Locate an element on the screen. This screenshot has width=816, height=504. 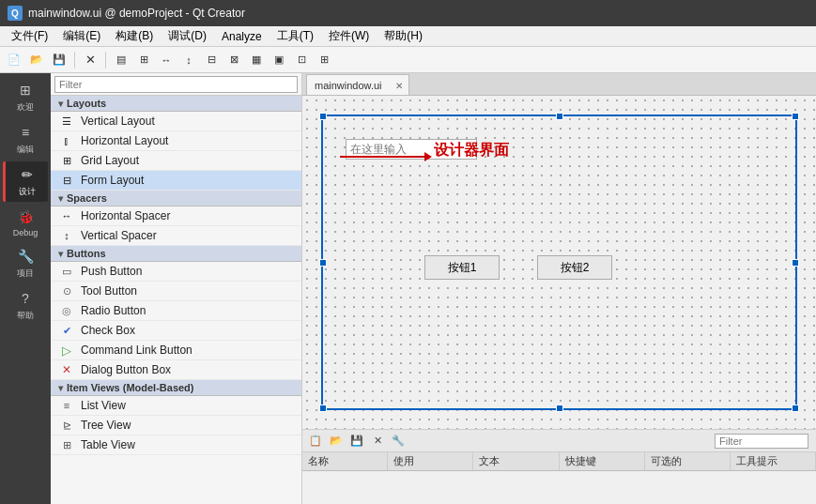
app-icon: Q is located at coordinates (15, 13).